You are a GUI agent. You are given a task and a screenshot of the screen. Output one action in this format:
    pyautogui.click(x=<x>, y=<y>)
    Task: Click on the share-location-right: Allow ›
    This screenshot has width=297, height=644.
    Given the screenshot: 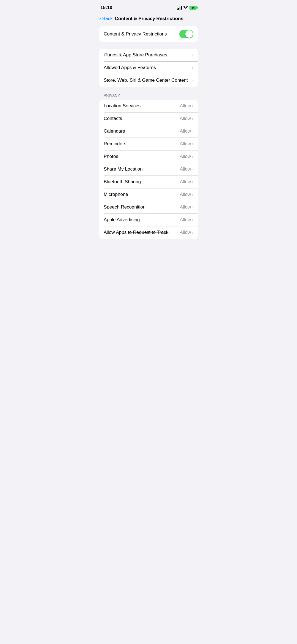 What is the action you would take?
    pyautogui.click(x=186, y=169)
    